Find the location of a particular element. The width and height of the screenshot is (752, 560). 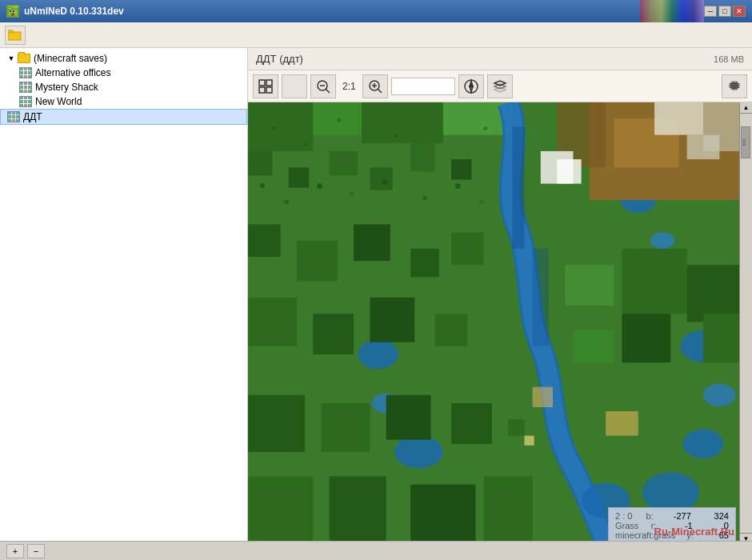

r-label: r: is located at coordinates (654, 526).